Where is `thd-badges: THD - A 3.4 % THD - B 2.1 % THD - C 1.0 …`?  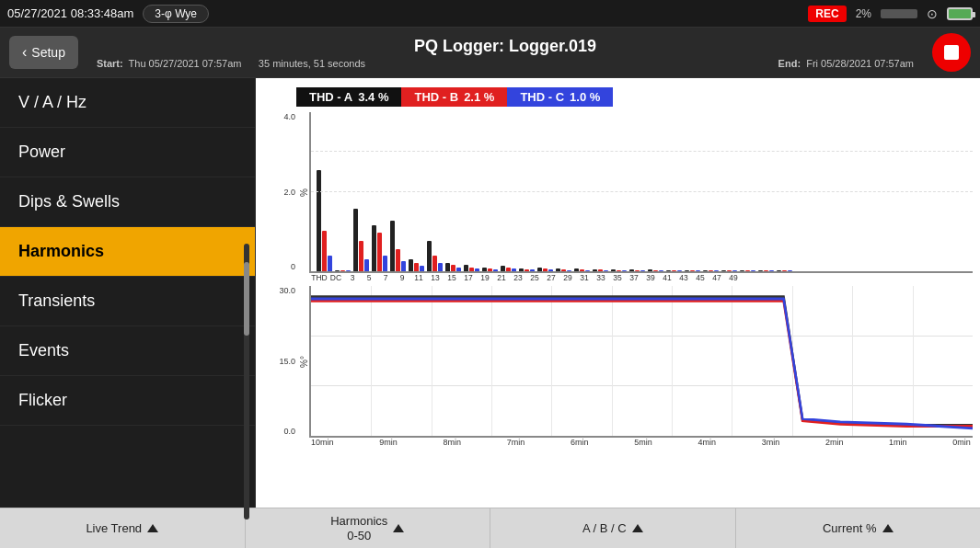 thd-badges: THD - A 3.4 % THD - B 2.1 % THD - C 1.0 … is located at coordinates (635, 97).